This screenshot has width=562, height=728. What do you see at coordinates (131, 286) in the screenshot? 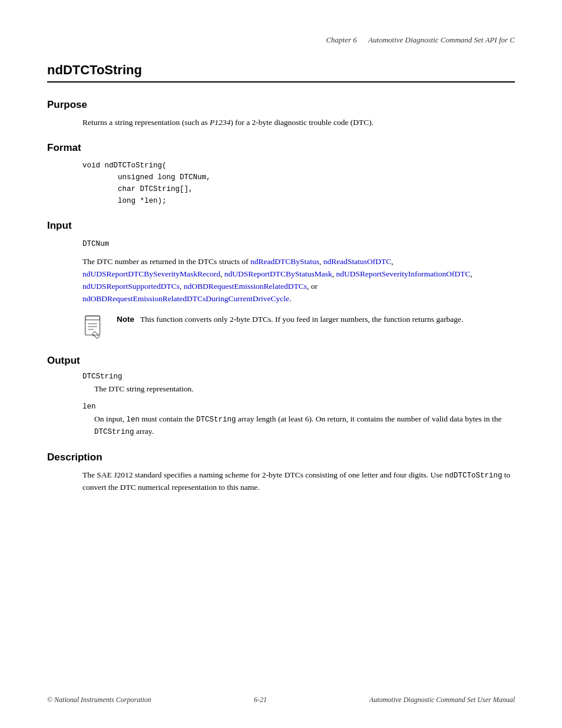
I see `link-ndUDSReportSupportedDTCs: ndUDSReportSupportedDTCs` at bounding box center [131, 286].